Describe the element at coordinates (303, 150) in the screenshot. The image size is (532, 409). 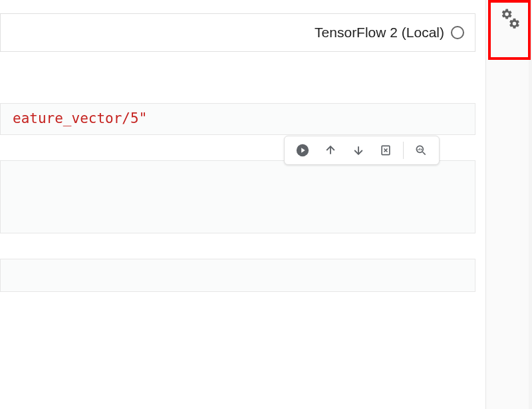
I see `play-icon` at that location.